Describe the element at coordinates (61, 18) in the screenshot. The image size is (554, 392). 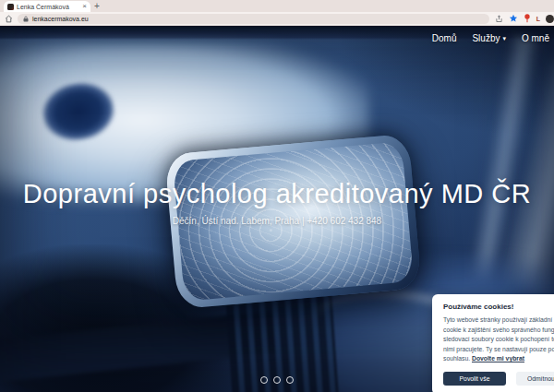
I see `url-text: lenkacermakova.eu` at that location.